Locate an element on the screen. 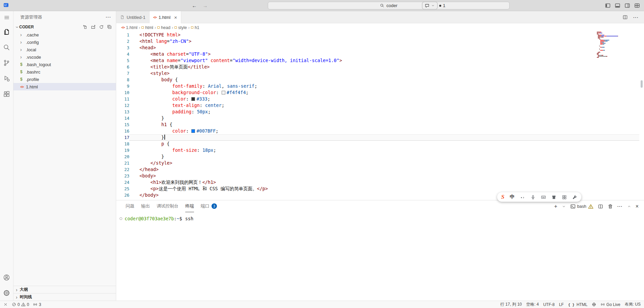 Image resolution: width=644 pixels, height=308 pixels. code-line-12: 12 text-align: center; is located at coordinates (378, 105).